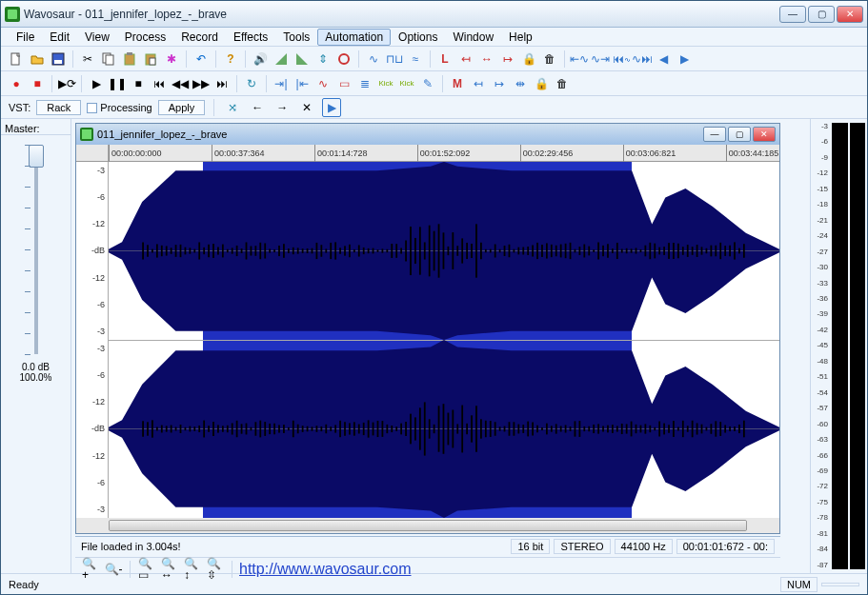  Describe the element at coordinates (215, 569) in the screenshot. I see `zoom-v-out-icon: 🔍⇳` at that location.